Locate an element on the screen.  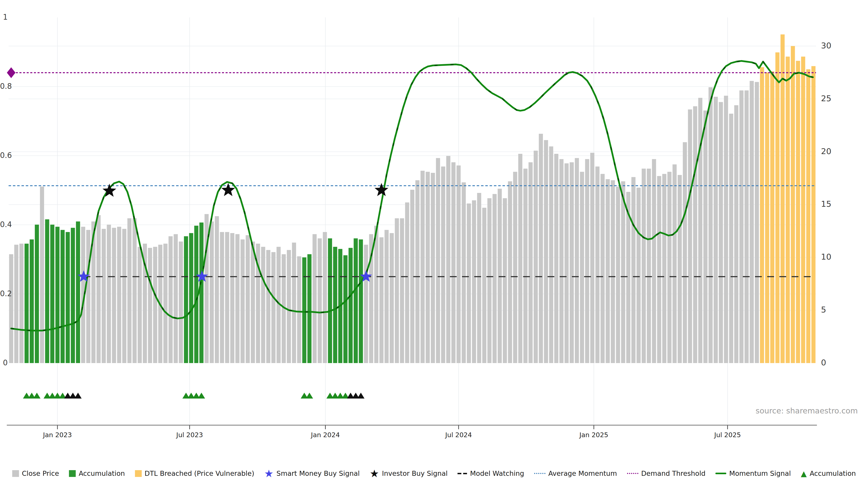
demand-threshold-diamond is located at coordinates (11, 73).